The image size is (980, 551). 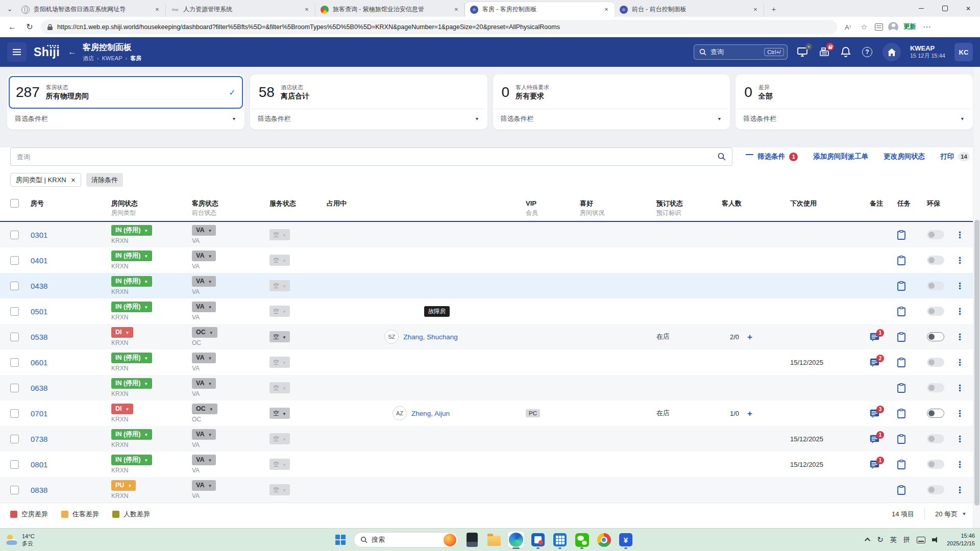 What do you see at coordinates (372, 157) in the screenshot?
I see `room-search-field` at bounding box center [372, 157].